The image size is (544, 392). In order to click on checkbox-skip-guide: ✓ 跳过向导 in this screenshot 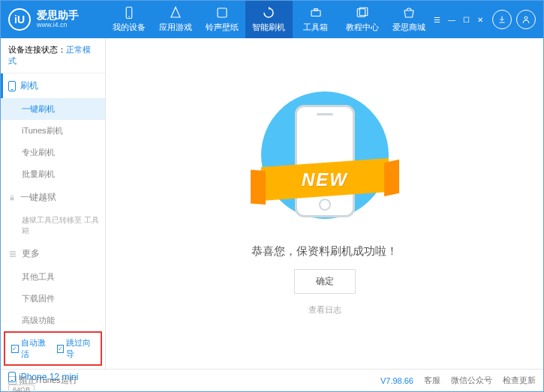, I will do `click(77, 349)`.